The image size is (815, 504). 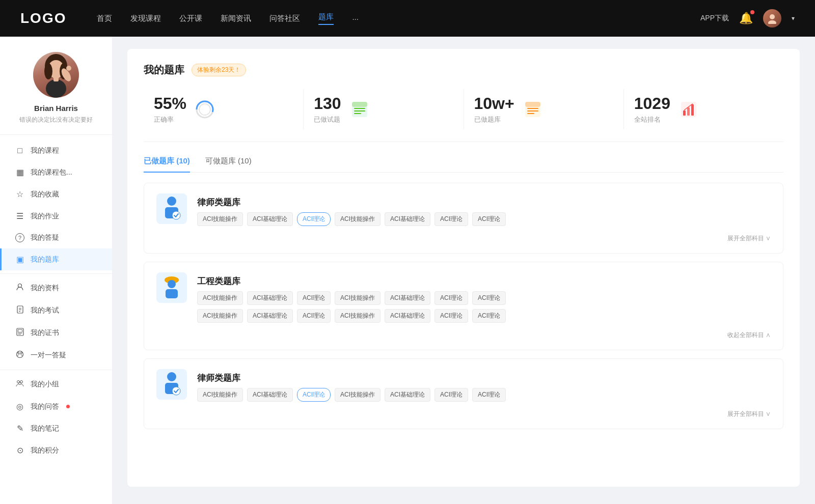 What do you see at coordinates (326, 18) in the screenshot?
I see `nav-bank: 题库` at bounding box center [326, 18].